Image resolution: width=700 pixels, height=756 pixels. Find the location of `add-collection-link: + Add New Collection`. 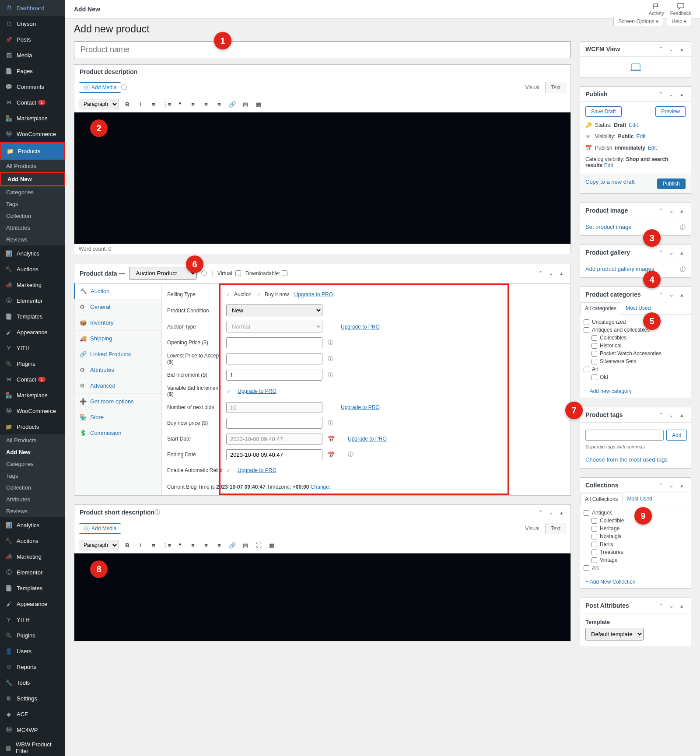

add-collection-link: + Add New Collection is located at coordinates (635, 582).